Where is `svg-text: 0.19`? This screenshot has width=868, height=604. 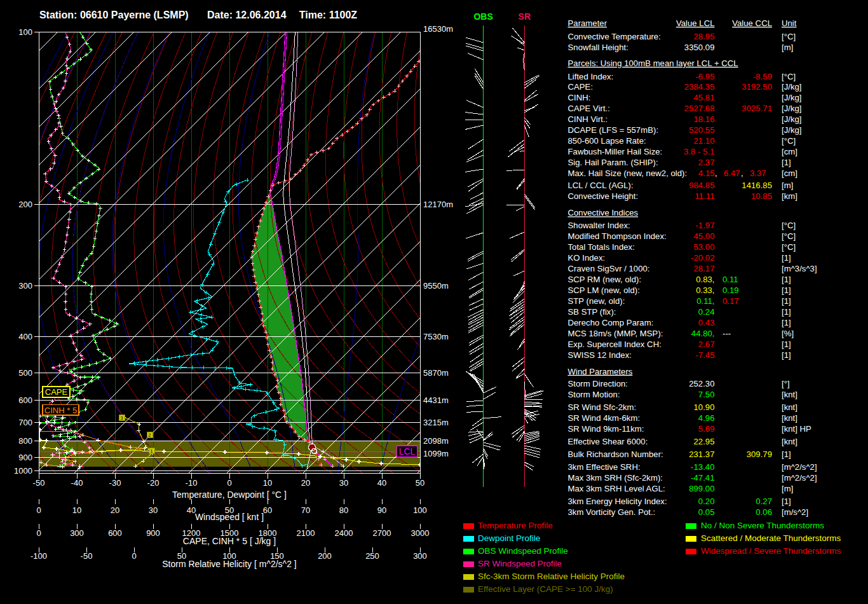
svg-text: 0.19 is located at coordinates (731, 290).